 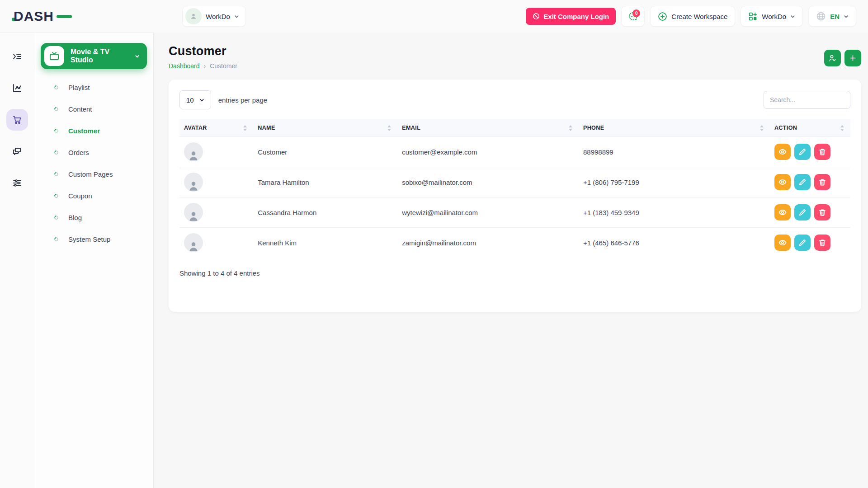 I want to click on cell-name: Customer, so click(x=326, y=152).